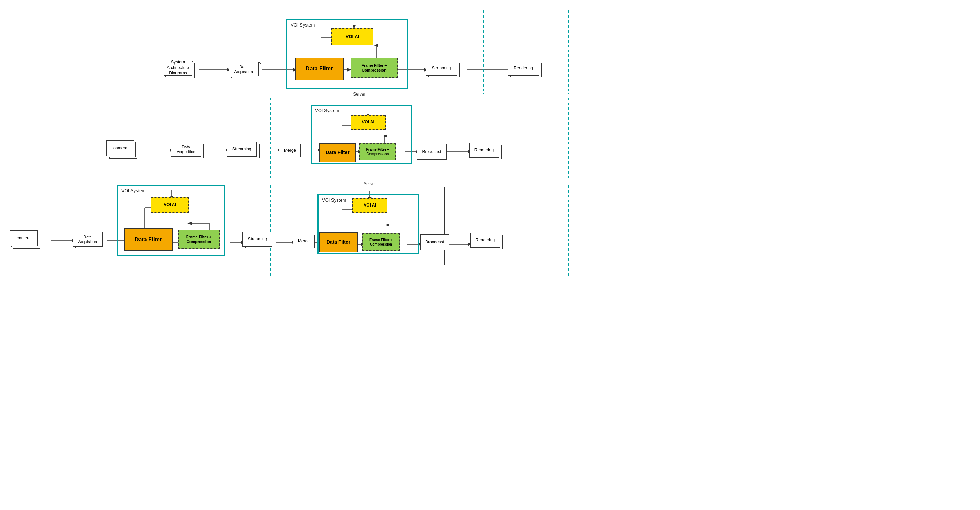 The image size is (980, 510). I want to click on data-filter-r2: Data Filter, so click(337, 153).